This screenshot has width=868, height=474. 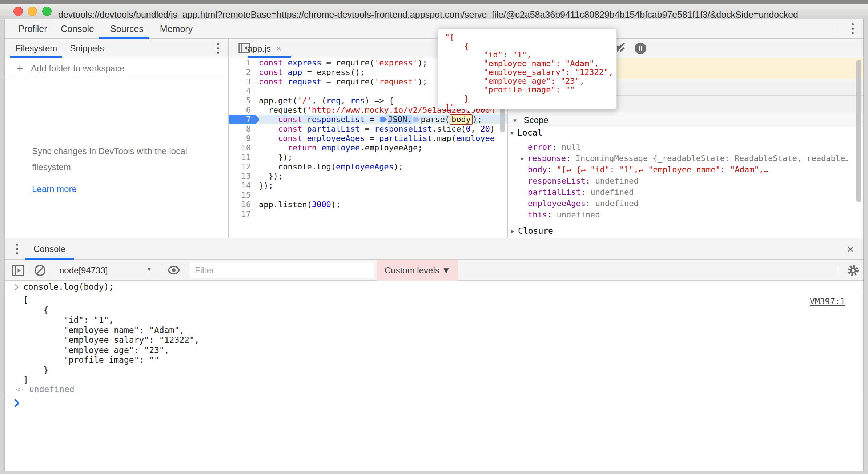 What do you see at coordinates (278, 48) in the screenshot?
I see `close-tab-icon: ×` at bounding box center [278, 48].